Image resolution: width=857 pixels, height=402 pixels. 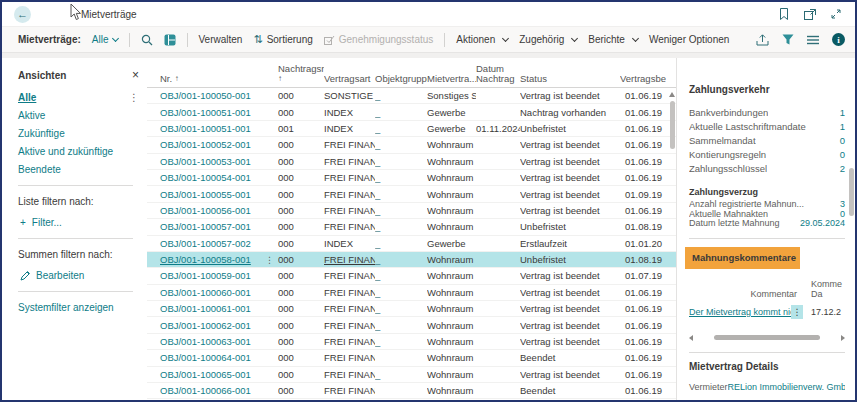 I want to click on contract-number-link: OBJ/001-100061-001, so click(x=206, y=308).